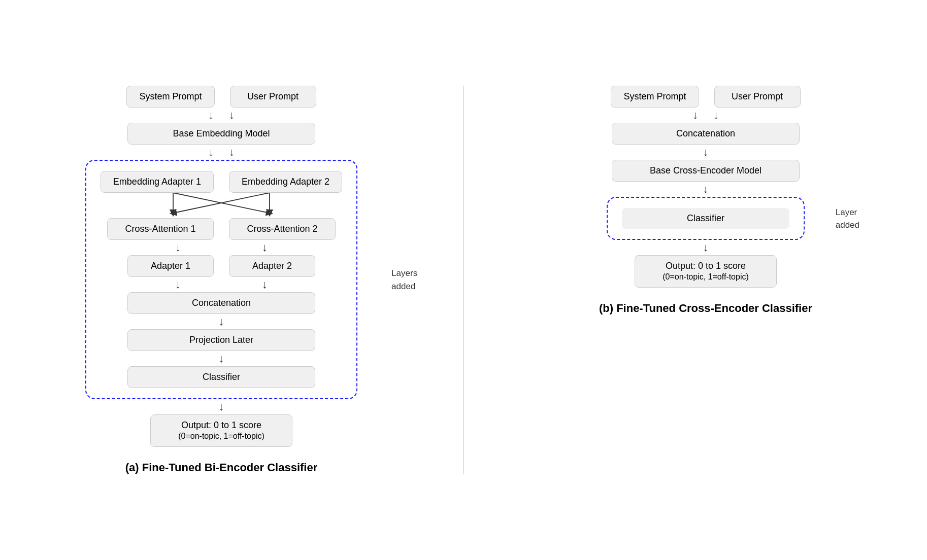 Image resolution: width=927 pixels, height=560 pixels. I want to click on diagram-a-projection: Projection Later, so click(221, 340).